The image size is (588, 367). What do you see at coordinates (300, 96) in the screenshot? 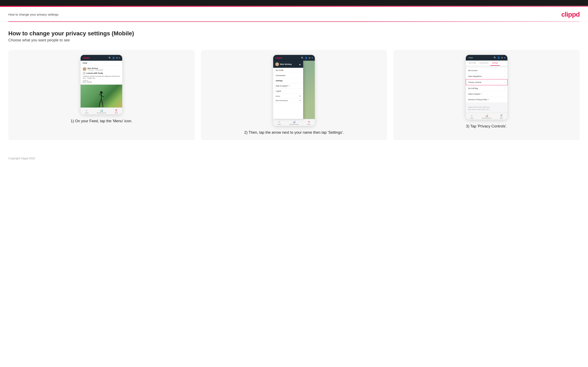
I see `home-chevron: ▾` at bounding box center [300, 96].